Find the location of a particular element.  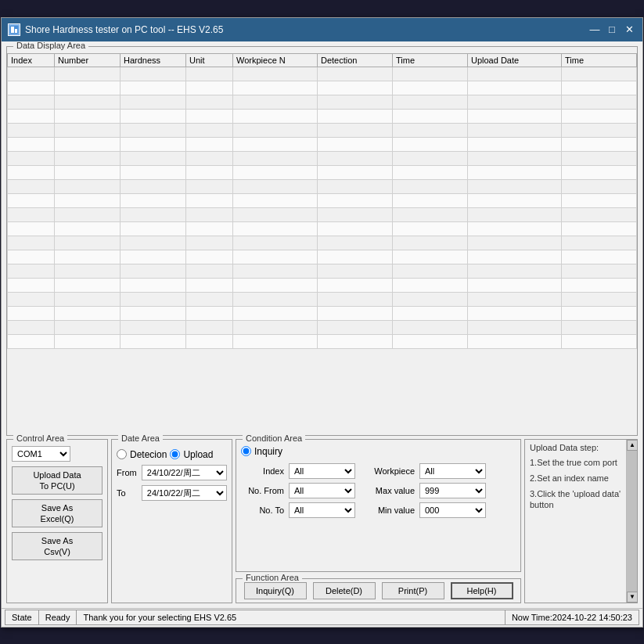

col-number: Number is located at coordinates (88, 59).